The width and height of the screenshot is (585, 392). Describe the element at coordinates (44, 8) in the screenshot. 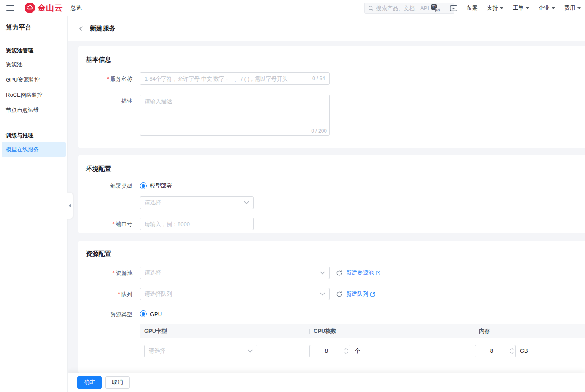

I see `brand-logo: 金山云` at that location.